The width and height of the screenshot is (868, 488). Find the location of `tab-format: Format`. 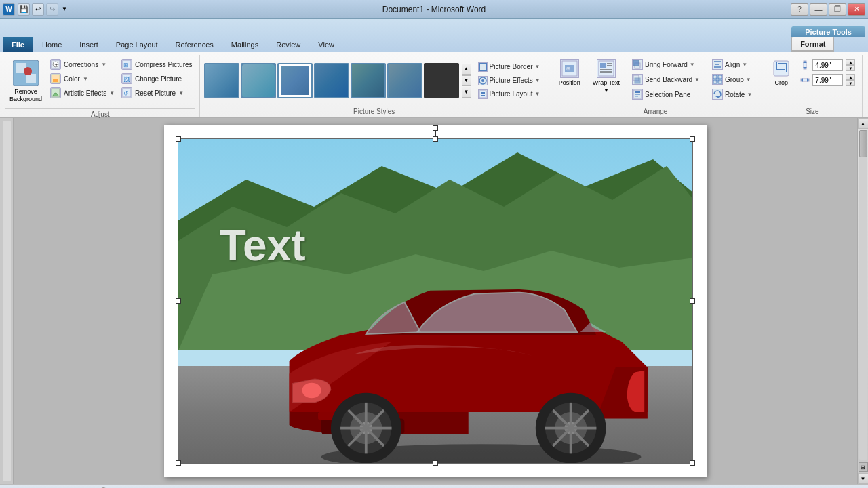

tab-format: Format is located at coordinates (812, 44).